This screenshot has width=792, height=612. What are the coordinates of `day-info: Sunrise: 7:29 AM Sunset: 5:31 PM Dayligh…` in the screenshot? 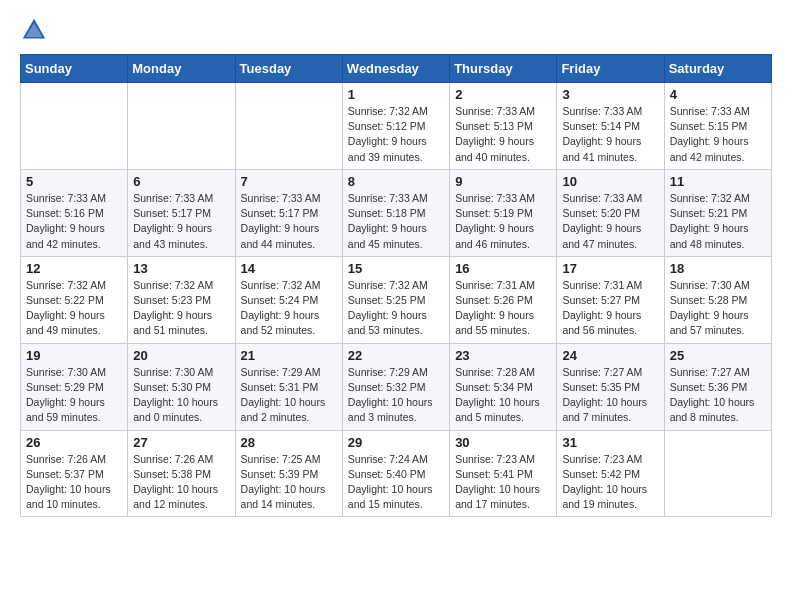 It's located at (284, 395).